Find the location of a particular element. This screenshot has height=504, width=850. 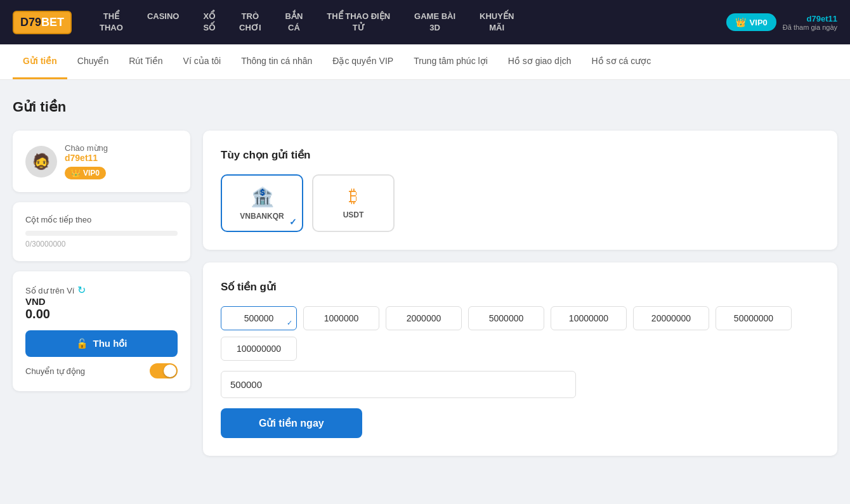

user-card: 🧔 Chào mừng d79et11 👑 VIP0 is located at coordinates (101, 161).